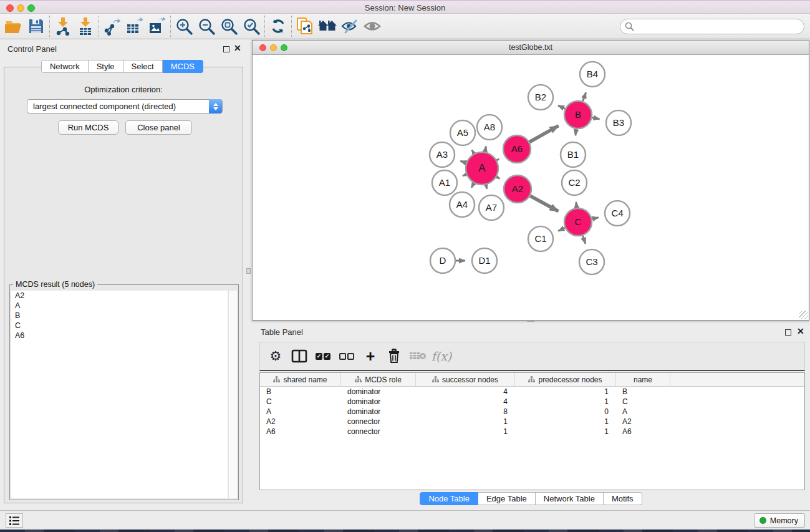 The image size is (810, 532). What do you see at coordinates (644, 412) in the screenshot?
I see `cell-name: A` at bounding box center [644, 412].